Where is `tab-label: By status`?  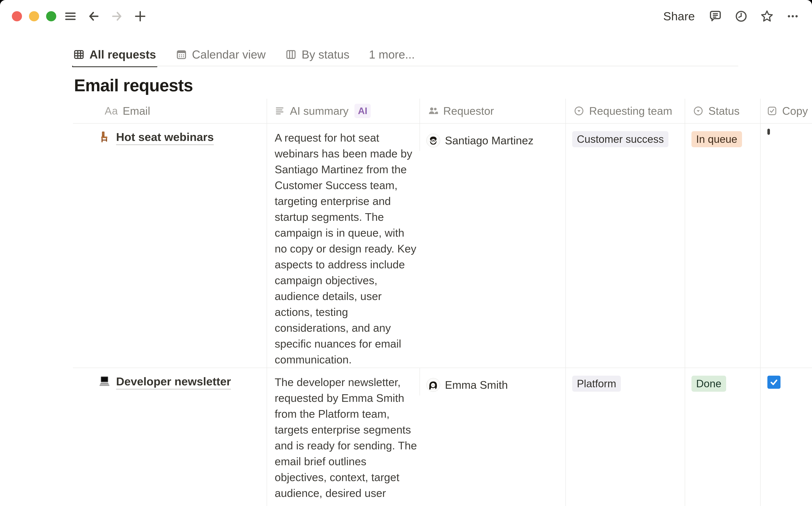
tab-label: By status is located at coordinates (325, 55).